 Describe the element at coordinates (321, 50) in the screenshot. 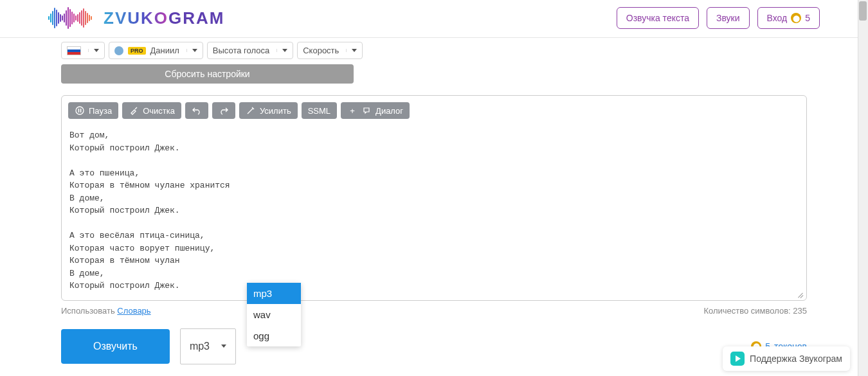

I see `speed-label: Скорость` at that location.